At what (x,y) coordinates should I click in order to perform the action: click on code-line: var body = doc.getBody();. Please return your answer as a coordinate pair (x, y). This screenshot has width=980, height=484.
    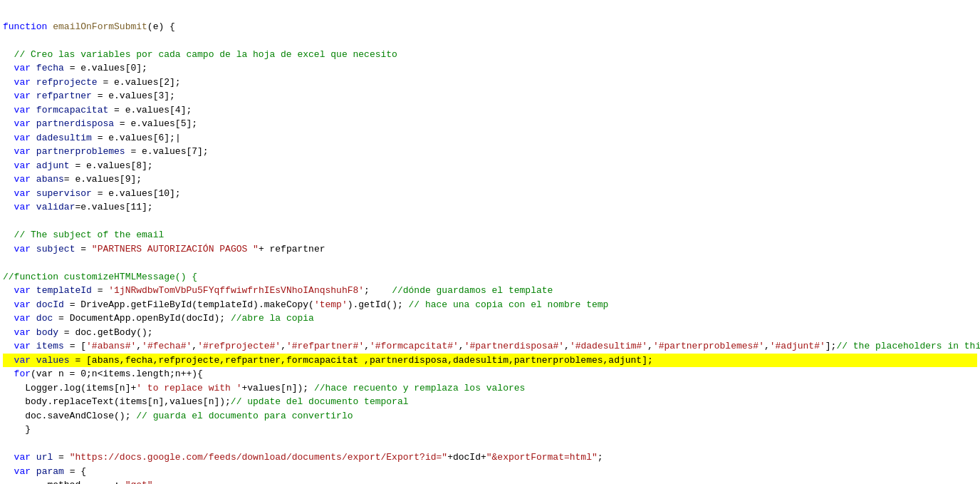
    Looking at the image, I should click on (490, 333).